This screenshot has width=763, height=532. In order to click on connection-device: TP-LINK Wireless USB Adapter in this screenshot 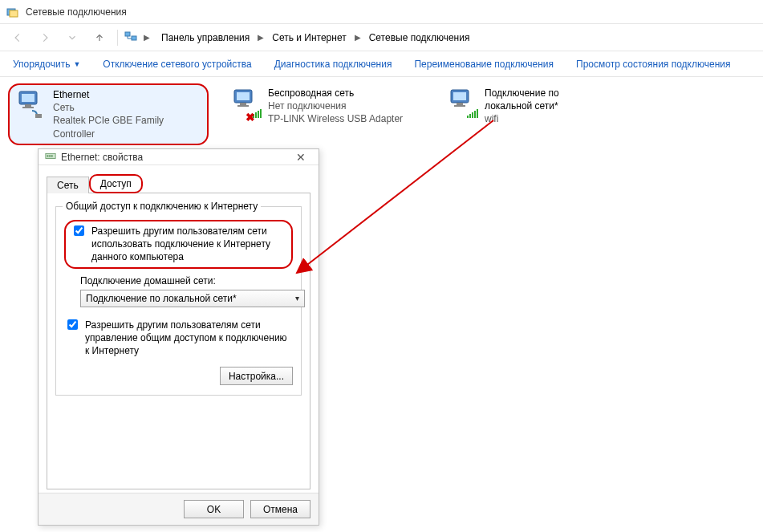, I will do `click(335, 119)`.